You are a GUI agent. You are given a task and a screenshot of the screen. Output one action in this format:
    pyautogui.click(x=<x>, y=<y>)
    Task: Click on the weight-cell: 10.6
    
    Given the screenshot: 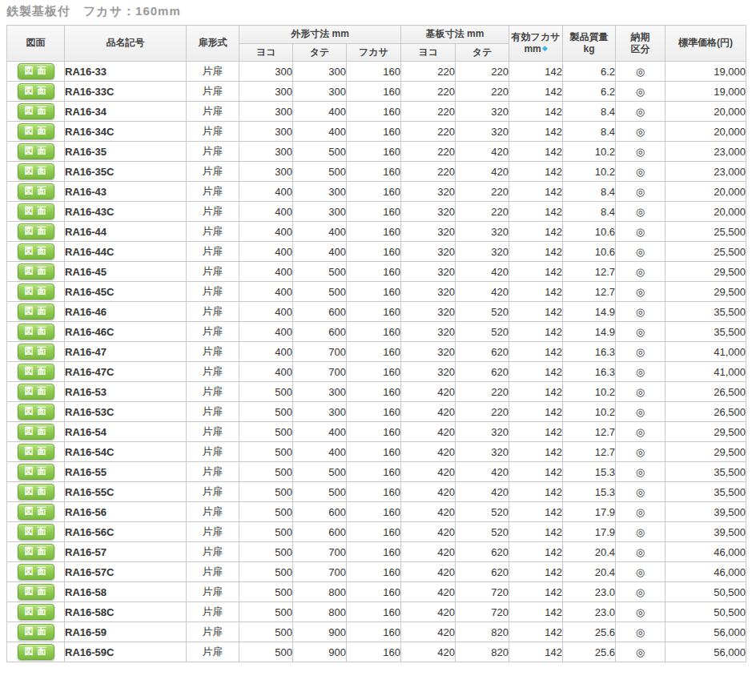 What is the action you would take?
    pyautogui.click(x=589, y=232)
    